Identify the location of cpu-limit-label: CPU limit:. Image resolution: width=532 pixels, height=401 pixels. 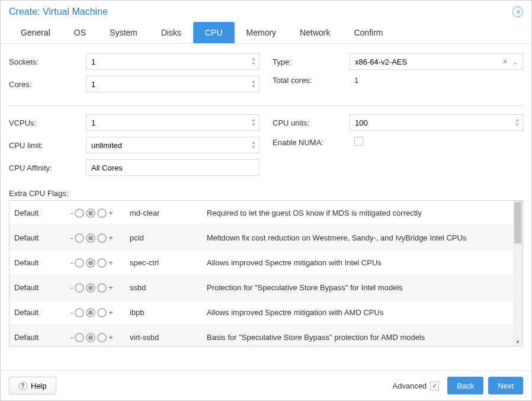
(47, 146).